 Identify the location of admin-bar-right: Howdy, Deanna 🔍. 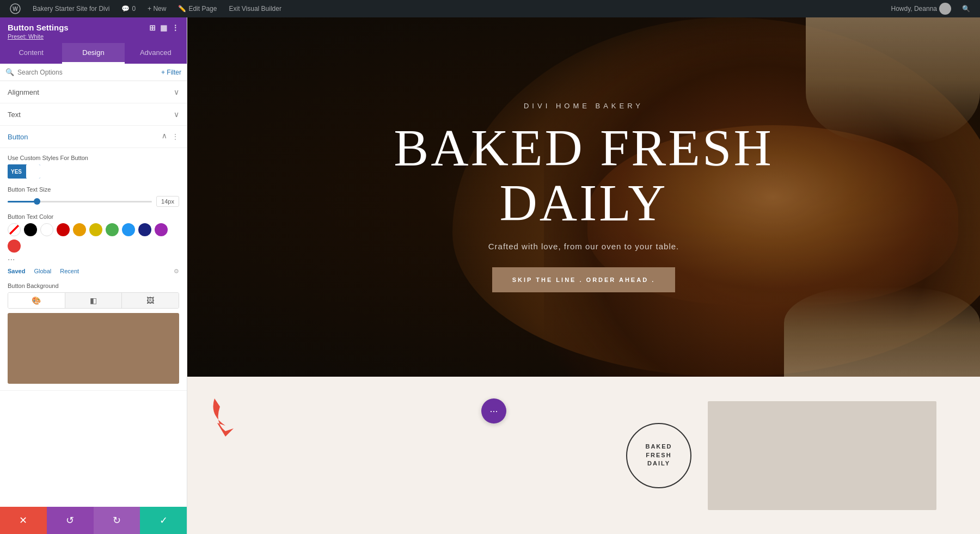
(931, 9).